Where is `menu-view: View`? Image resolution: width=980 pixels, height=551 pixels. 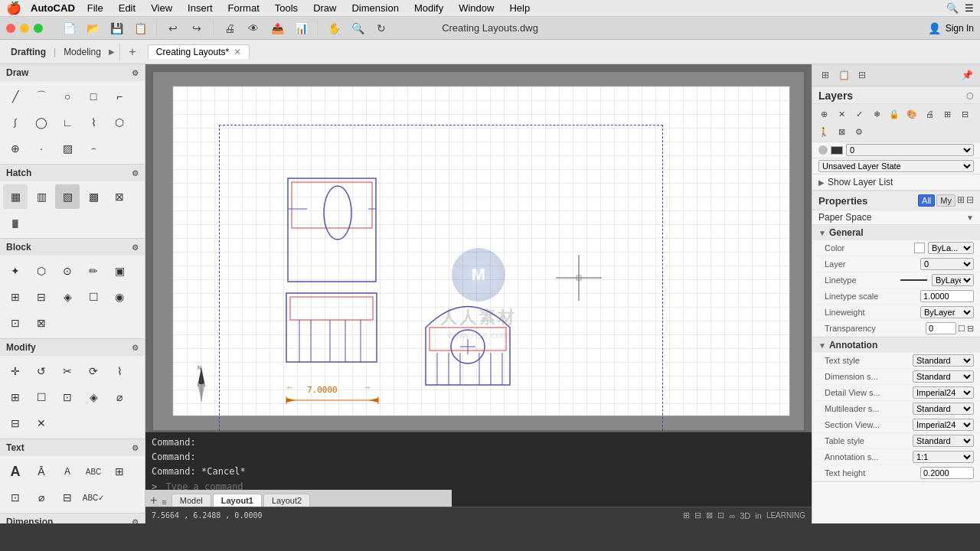
menu-view: View is located at coordinates (162, 8).